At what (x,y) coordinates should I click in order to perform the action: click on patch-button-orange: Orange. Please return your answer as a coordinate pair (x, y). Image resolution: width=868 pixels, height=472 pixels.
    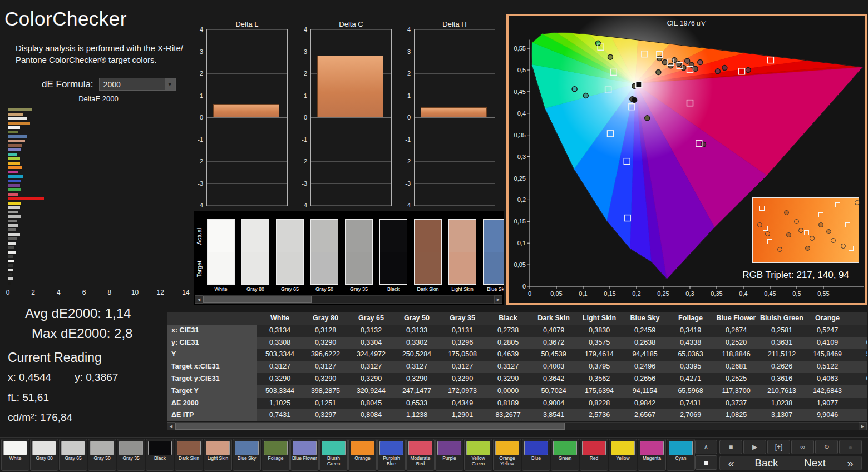
    Looking at the image, I should click on (363, 455).